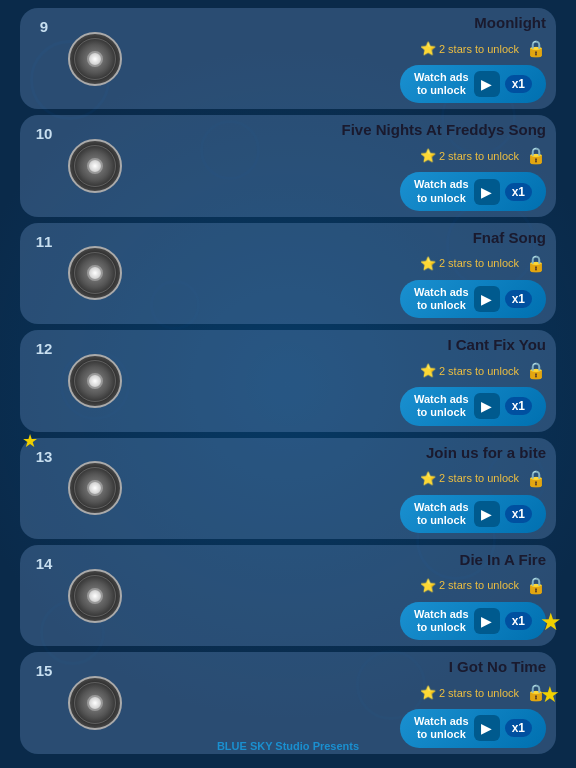  Describe the element at coordinates (288, 274) in the screenshot. I see `song-row: 11 Fnaf Song ⭐ 2 stars to unlock 🔒 Watch…` at that location.